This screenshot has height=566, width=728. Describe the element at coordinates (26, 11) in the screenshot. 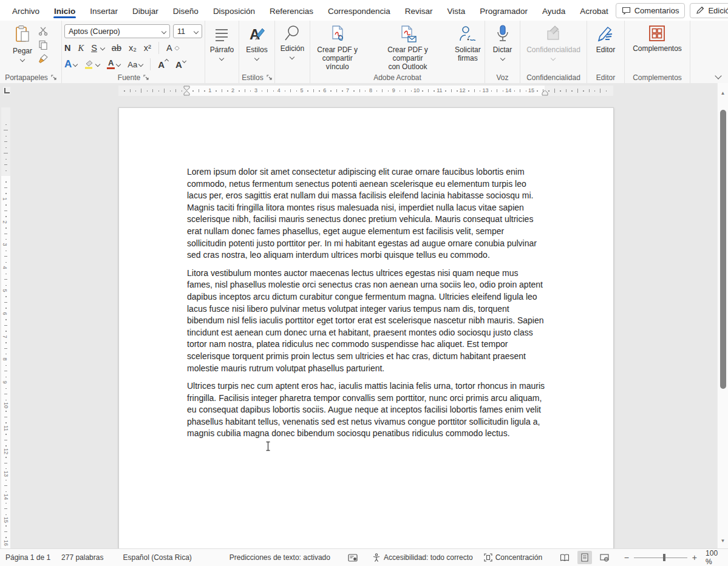

I see `menu-tab-archivo: Archivo` at that location.